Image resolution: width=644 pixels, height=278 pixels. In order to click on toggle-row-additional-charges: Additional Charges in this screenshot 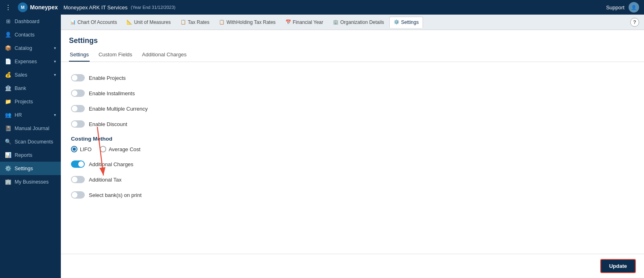, I will do `click(352, 164)`.